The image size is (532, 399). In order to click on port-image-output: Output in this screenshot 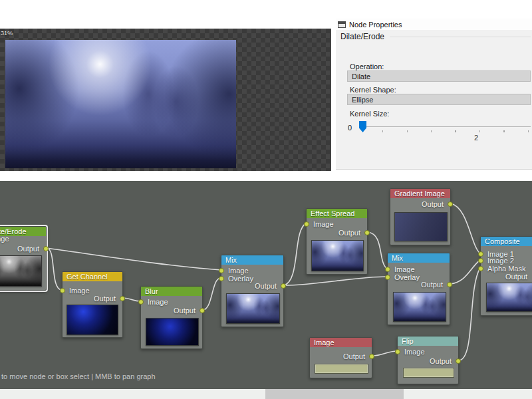, I will do `click(340, 356)`.